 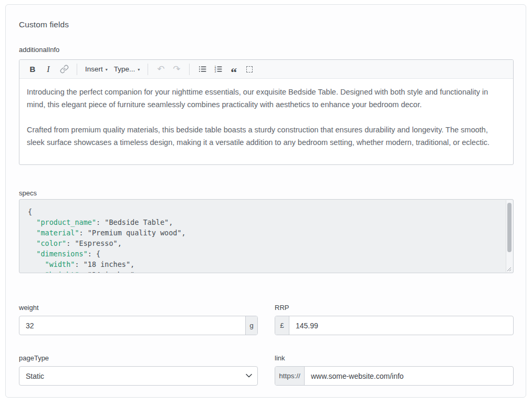 What do you see at coordinates (249, 69) in the screenshot?
I see `block-outline-icon` at bounding box center [249, 69].